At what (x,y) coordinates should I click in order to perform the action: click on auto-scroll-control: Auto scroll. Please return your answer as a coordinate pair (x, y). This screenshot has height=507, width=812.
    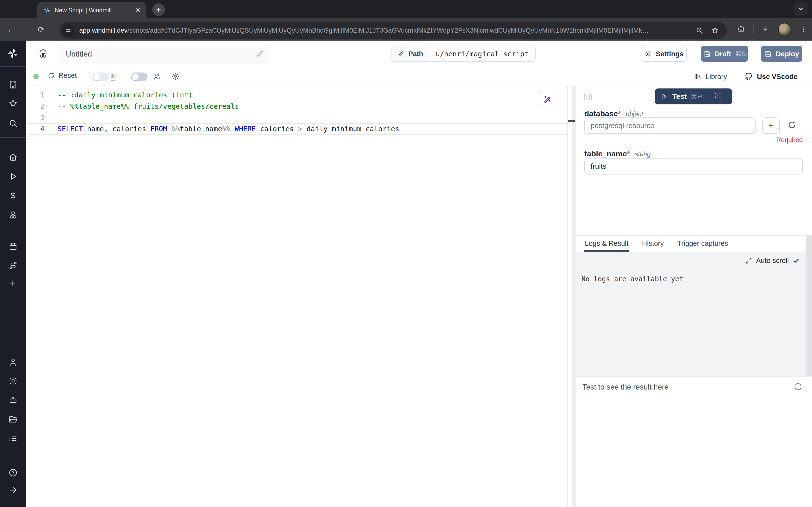
    Looking at the image, I should click on (772, 261).